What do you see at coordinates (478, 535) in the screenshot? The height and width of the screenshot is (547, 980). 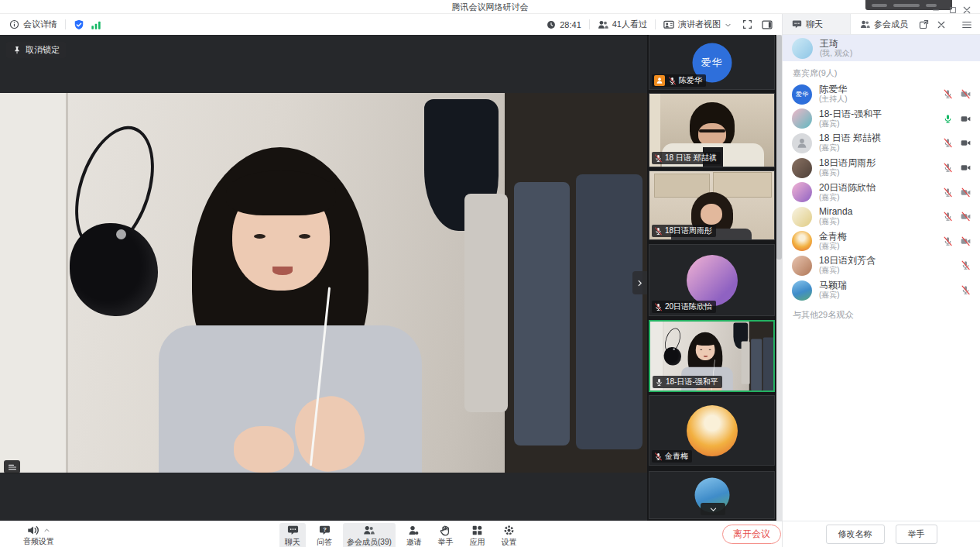 I see `toolbar-button-apps: 应用` at bounding box center [478, 535].